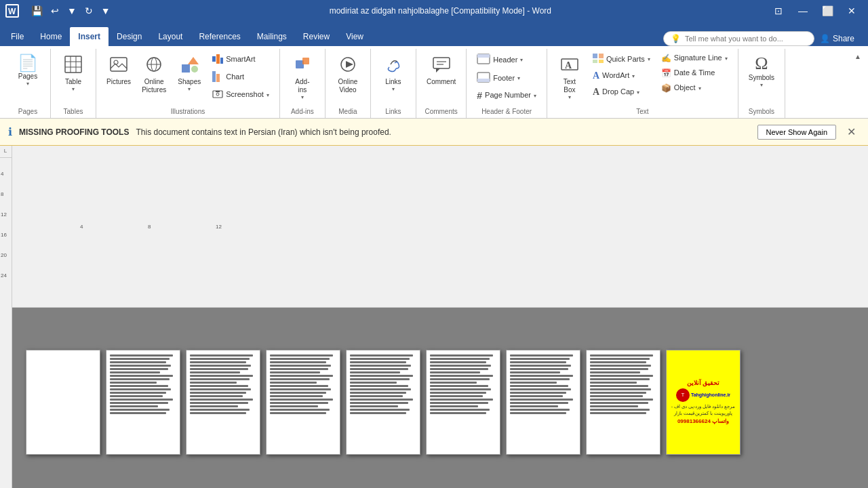 The height and width of the screenshot is (488, 868). I want to click on ribbon-tab-row: File Home Insert Design Layout Reference…, so click(434, 34).